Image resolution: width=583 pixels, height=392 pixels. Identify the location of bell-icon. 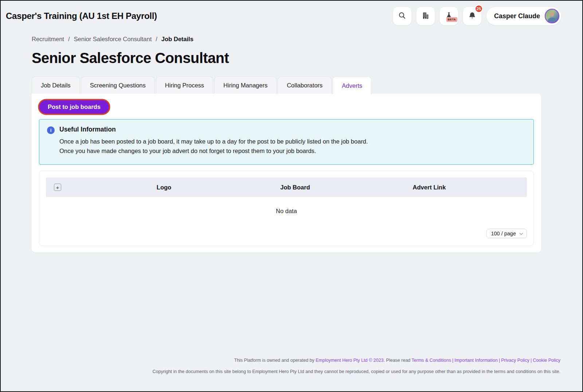
(472, 16).